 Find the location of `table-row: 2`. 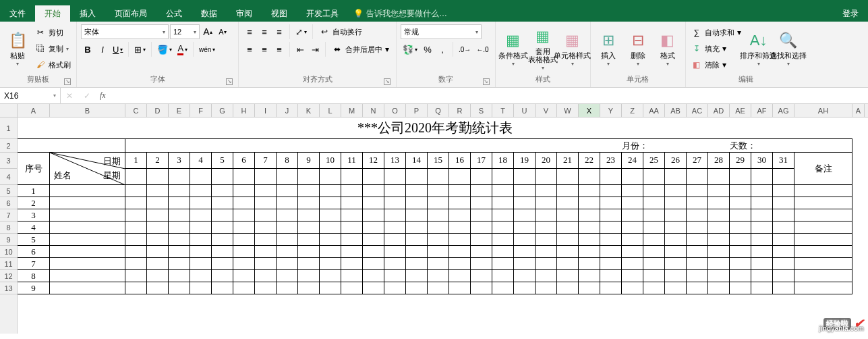

table-row: 2 is located at coordinates (435, 203).